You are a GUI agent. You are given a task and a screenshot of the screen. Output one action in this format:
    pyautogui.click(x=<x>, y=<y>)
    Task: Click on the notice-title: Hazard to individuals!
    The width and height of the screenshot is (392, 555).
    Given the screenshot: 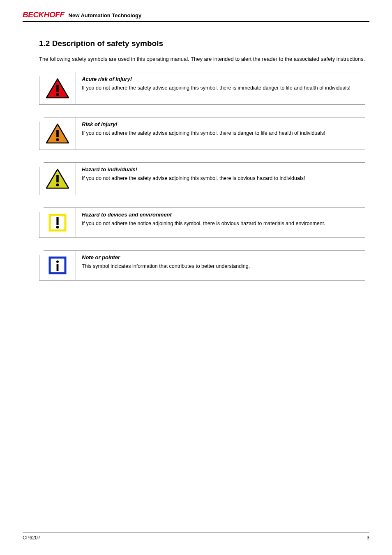 What is the action you would take?
    pyautogui.click(x=220, y=170)
    